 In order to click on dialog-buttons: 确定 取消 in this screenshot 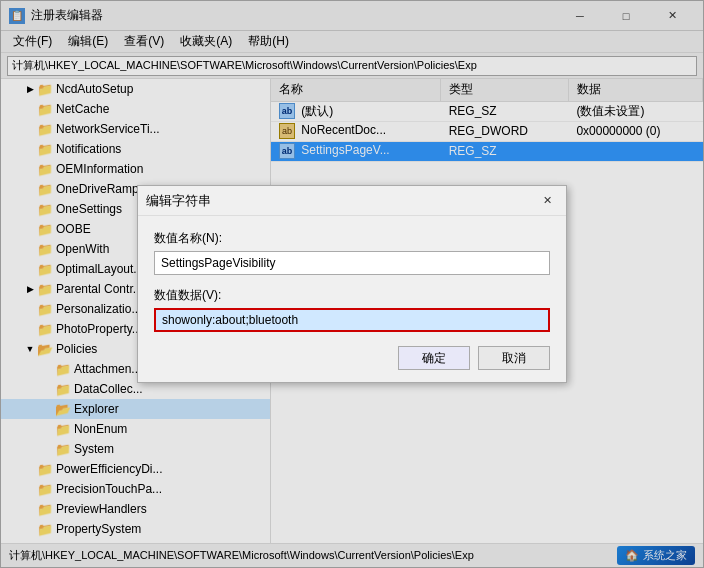, I will do `click(352, 358)`.